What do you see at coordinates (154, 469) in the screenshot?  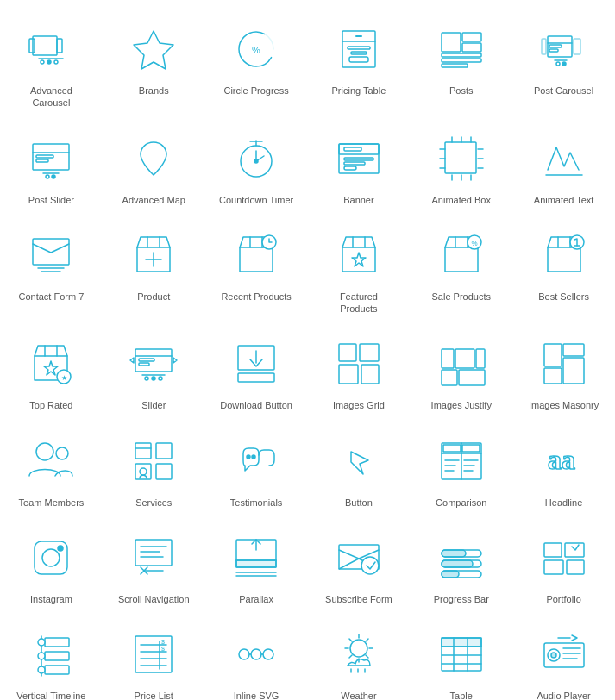 I see `widget-item-services: Services` at bounding box center [154, 469].